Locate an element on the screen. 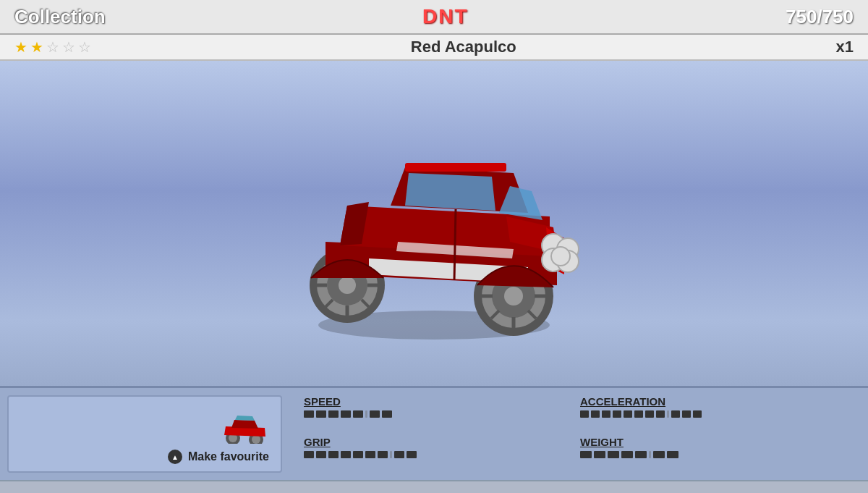  grip-bar is located at coordinates (441, 455).